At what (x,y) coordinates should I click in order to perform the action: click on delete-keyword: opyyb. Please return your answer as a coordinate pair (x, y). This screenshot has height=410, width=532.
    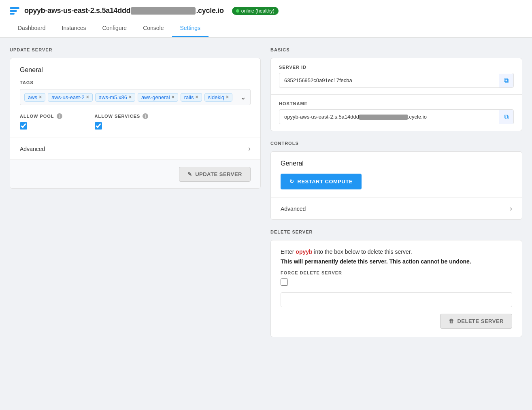
    Looking at the image, I should click on (304, 252).